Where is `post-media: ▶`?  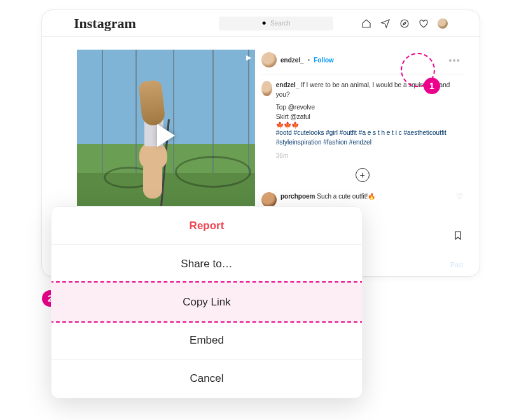
post-media: ▶ is located at coordinates (166, 136).